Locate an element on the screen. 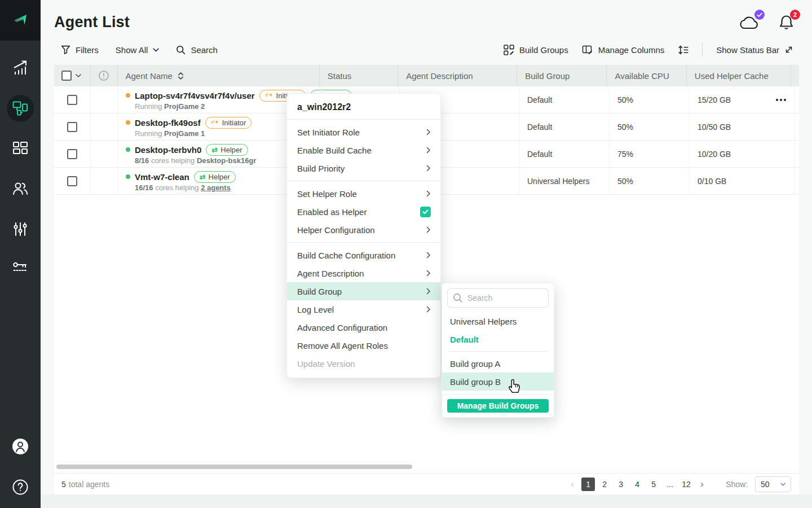 This screenshot has width=812, height=508. show-all-dropdown: Show All is located at coordinates (138, 50).